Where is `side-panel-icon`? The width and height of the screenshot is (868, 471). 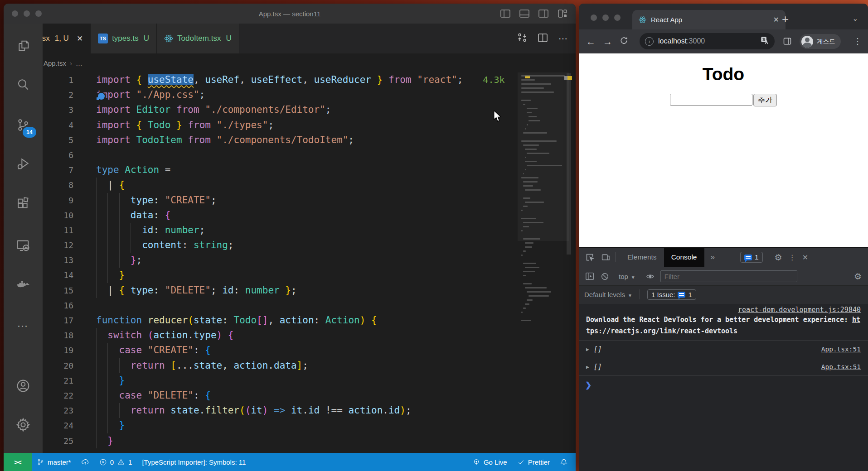
side-panel-icon is located at coordinates (787, 42).